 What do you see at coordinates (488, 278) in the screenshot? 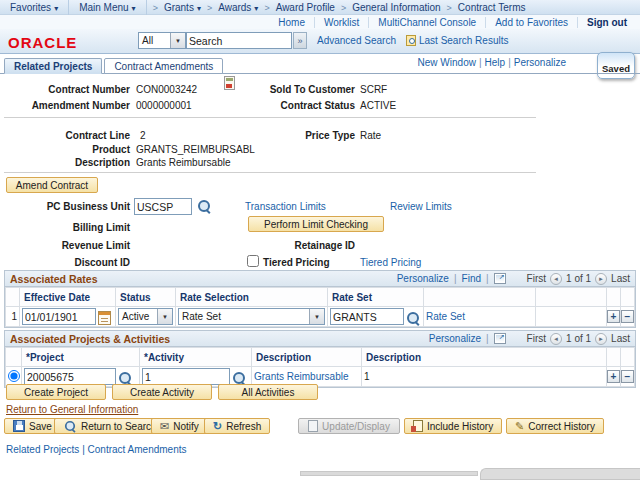
I see `separator` at bounding box center [488, 278].